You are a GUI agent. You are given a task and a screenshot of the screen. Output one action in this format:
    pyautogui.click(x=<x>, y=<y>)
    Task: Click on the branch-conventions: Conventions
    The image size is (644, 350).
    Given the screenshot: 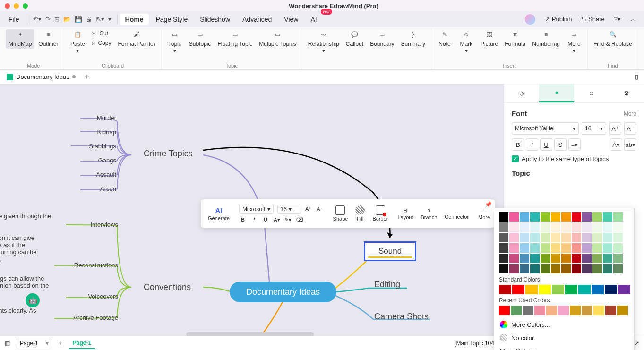 What is the action you would take?
    pyautogui.click(x=167, y=287)
    